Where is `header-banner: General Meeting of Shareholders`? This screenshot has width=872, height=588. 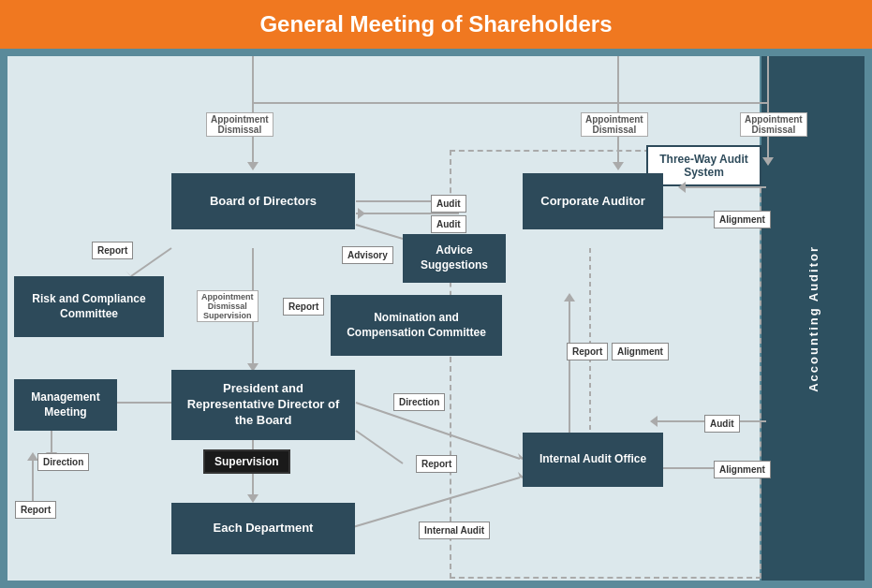
header-banner: General Meeting of Shareholders is located at coordinates (436, 24).